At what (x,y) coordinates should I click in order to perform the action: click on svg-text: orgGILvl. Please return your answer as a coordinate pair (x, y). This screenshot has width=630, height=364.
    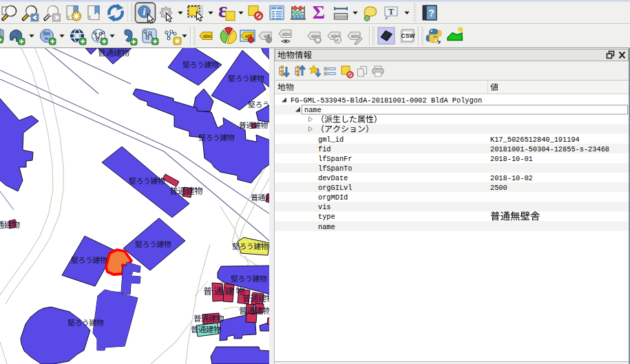
    Looking at the image, I should click on (335, 188).